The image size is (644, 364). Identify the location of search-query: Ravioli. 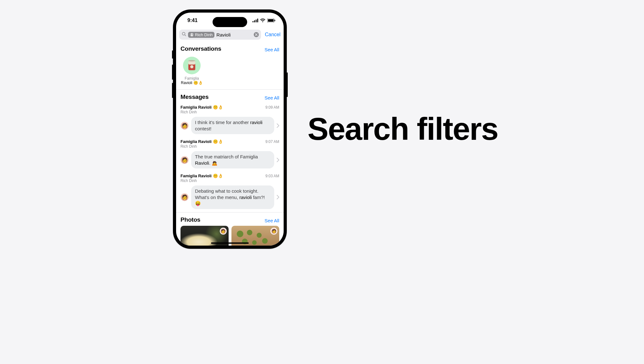
(234, 35).